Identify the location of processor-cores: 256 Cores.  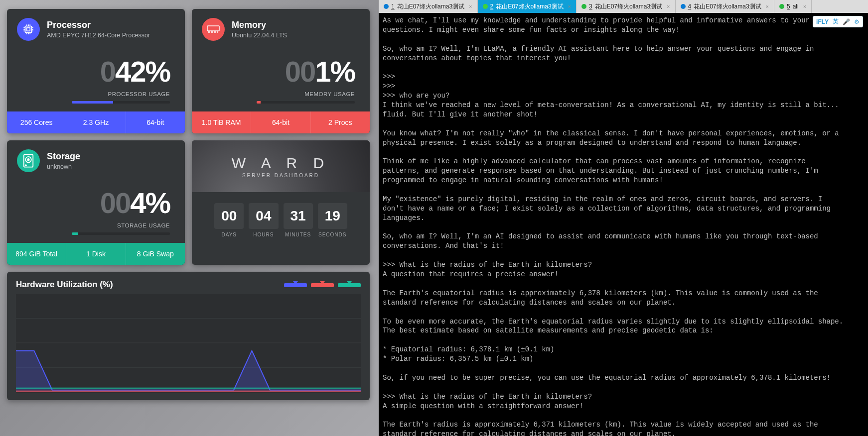
(37, 122).